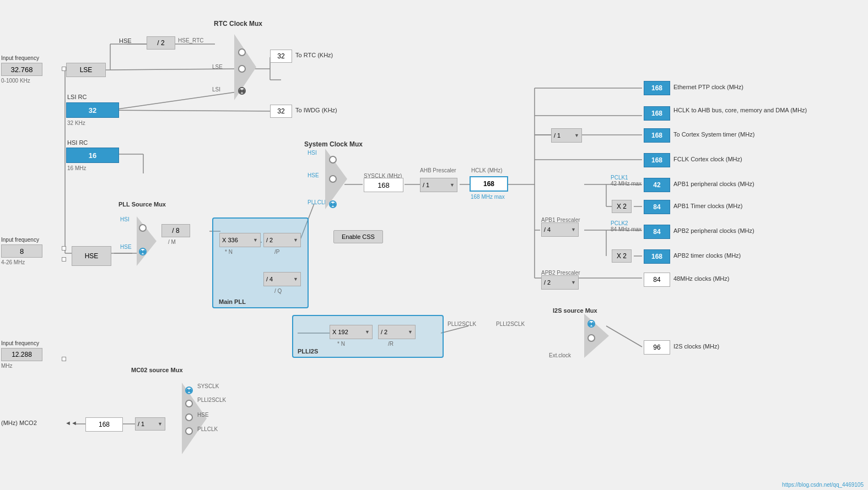 This screenshot has height=490, width=868. Describe the element at coordinates (707, 255) in the screenshot. I see `apb2-timer-label: APB2 timer clocks (MHz)` at that location.